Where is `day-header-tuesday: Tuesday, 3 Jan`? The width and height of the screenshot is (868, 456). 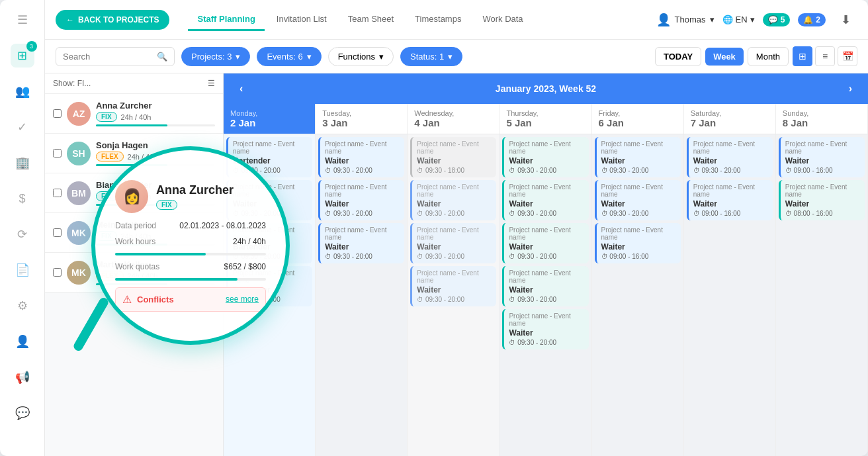 day-header-tuesday: Tuesday, 3 Jan is located at coordinates (361, 119).